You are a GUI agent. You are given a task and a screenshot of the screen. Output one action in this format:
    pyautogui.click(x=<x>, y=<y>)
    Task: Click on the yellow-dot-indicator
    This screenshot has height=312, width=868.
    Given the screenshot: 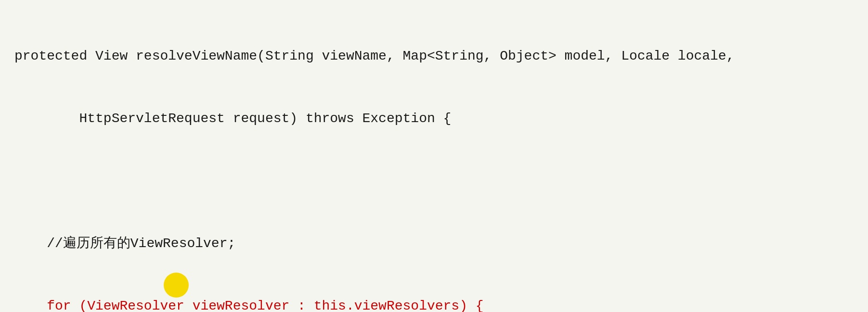 What is the action you would take?
    pyautogui.click(x=176, y=285)
    